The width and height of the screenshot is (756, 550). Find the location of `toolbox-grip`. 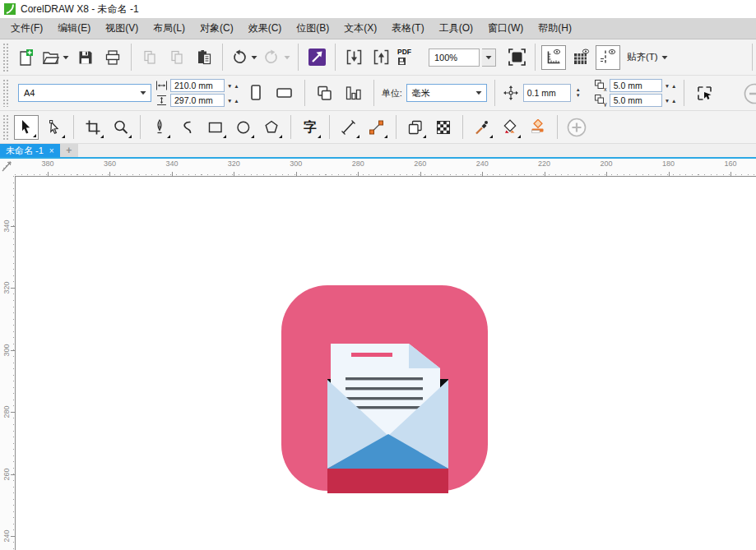

toolbox-grip is located at coordinates (5, 127).